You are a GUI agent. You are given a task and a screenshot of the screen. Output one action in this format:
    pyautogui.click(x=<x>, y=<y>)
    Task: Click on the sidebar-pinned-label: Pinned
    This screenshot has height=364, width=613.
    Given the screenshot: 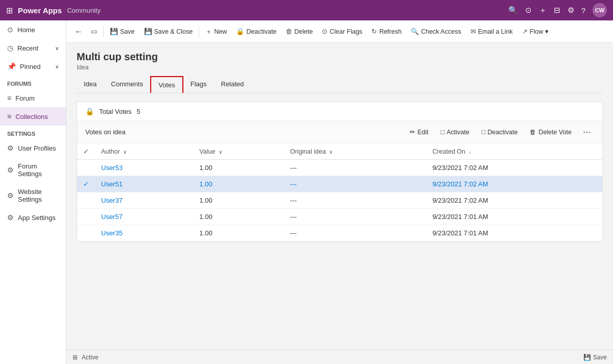 What is the action you would take?
    pyautogui.click(x=30, y=66)
    